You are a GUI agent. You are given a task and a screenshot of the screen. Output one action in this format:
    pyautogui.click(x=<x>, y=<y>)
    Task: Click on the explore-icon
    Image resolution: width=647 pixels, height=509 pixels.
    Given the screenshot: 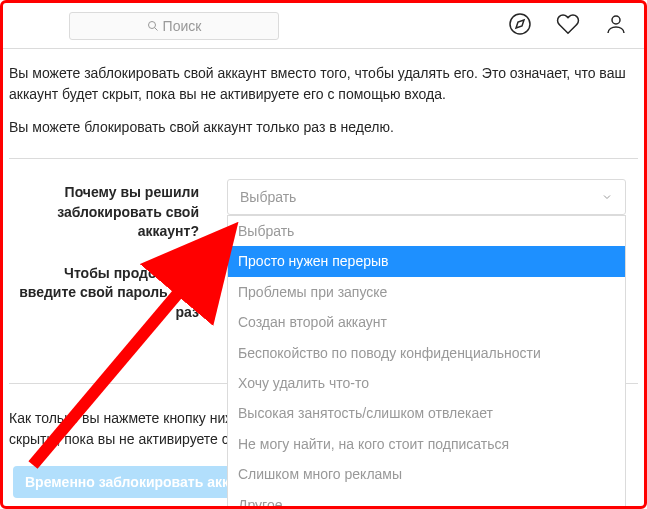 What is the action you would take?
    pyautogui.click(x=520, y=26)
    